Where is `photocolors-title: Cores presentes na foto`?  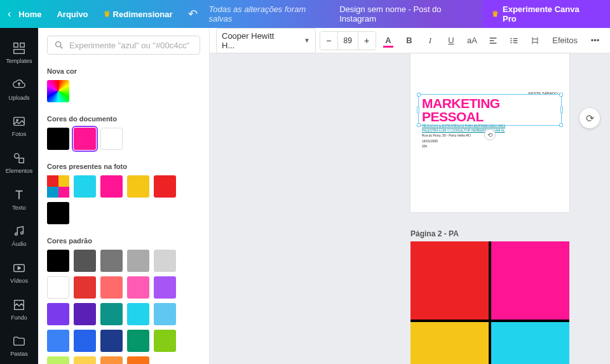 photocolors-title: Cores presentes na foto is located at coordinates (123, 166).